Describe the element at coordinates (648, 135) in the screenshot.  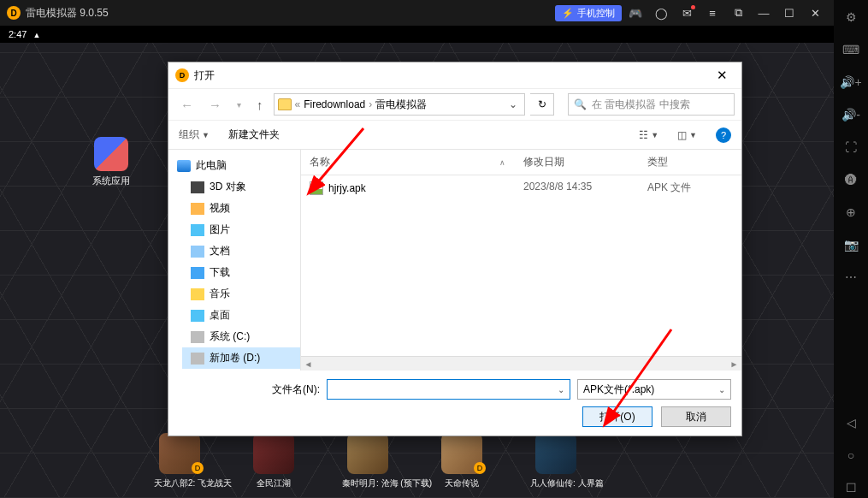
I see `view-mode-button: ☷ ▼` at that location.